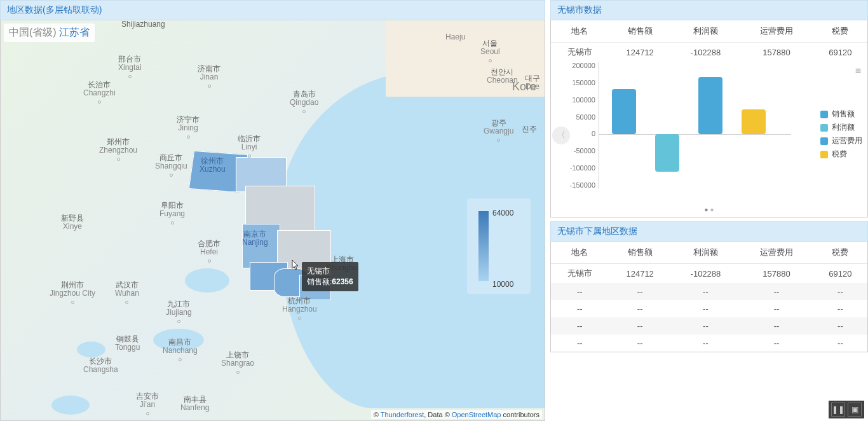  What do you see at coordinates (402, 415) in the screenshot?
I see `attrib-link-thunderforest: Thunderforest` at bounding box center [402, 415].